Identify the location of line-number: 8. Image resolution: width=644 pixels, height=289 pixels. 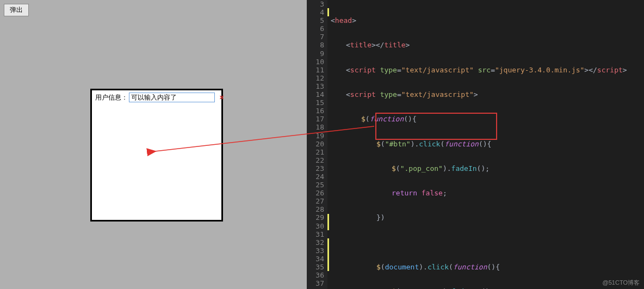
(315, 45).